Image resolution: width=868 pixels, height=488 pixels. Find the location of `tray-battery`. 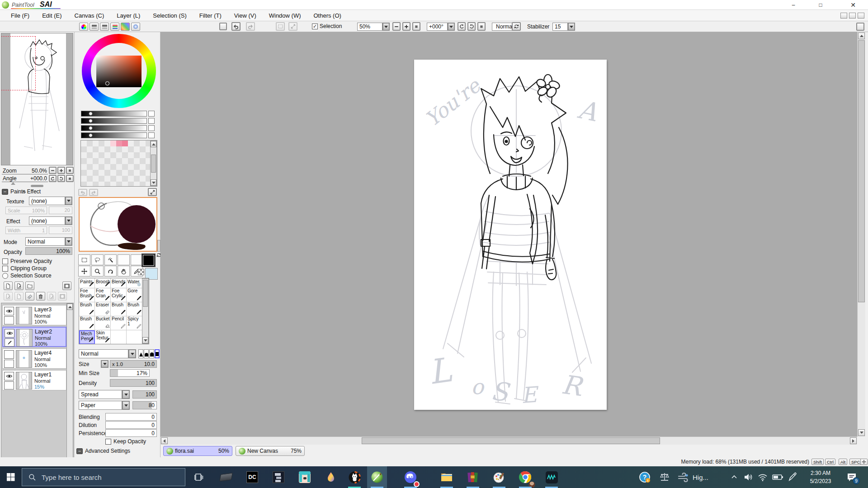

tray-battery is located at coordinates (778, 477).